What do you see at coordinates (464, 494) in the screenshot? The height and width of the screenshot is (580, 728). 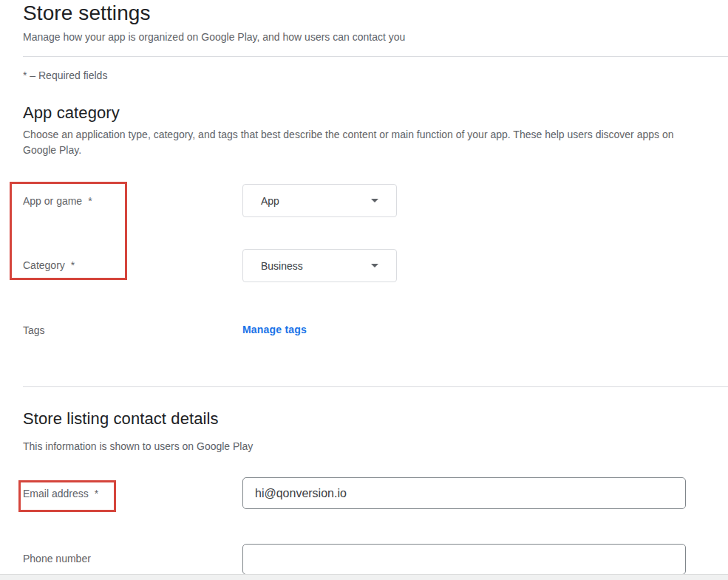 I see `email-input` at bounding box center [464, 494].